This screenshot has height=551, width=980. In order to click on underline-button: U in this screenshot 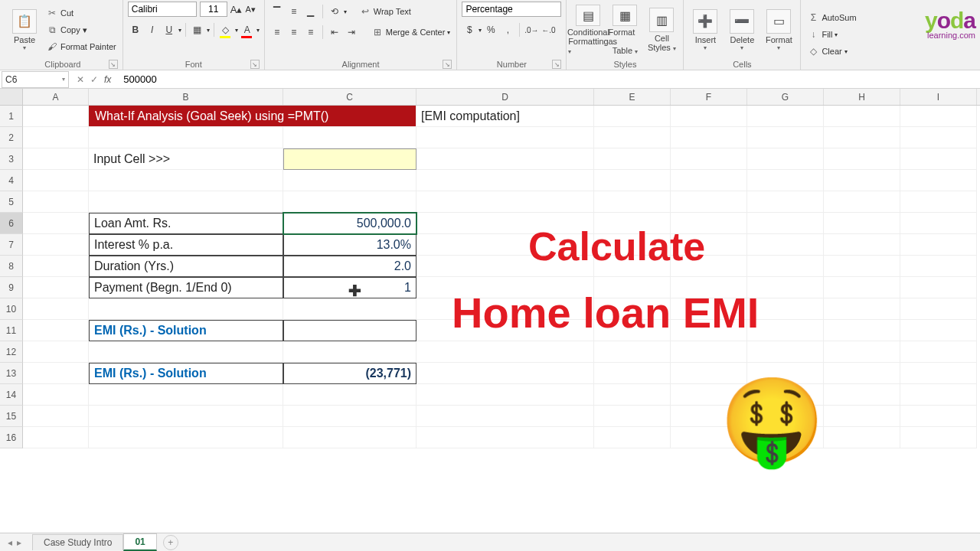, I will do `click(169, 30)`.